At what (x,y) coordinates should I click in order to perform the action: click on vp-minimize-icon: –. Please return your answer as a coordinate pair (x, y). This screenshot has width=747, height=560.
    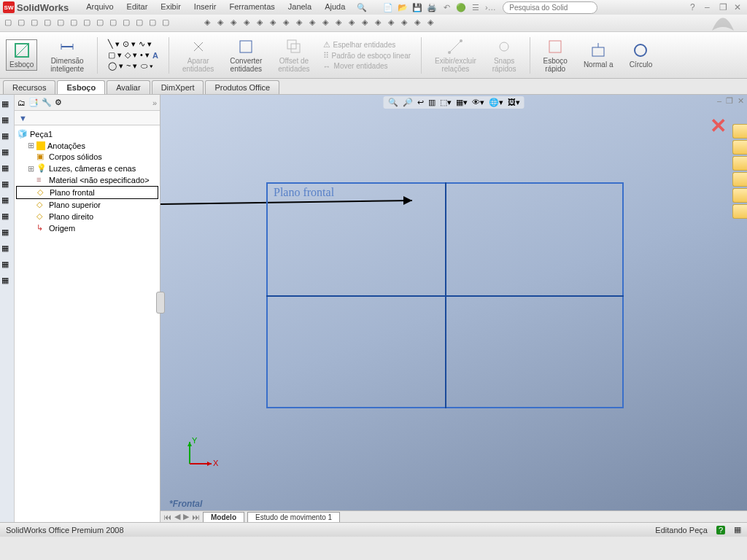
    Looking at the image, I should click on (719, 101).